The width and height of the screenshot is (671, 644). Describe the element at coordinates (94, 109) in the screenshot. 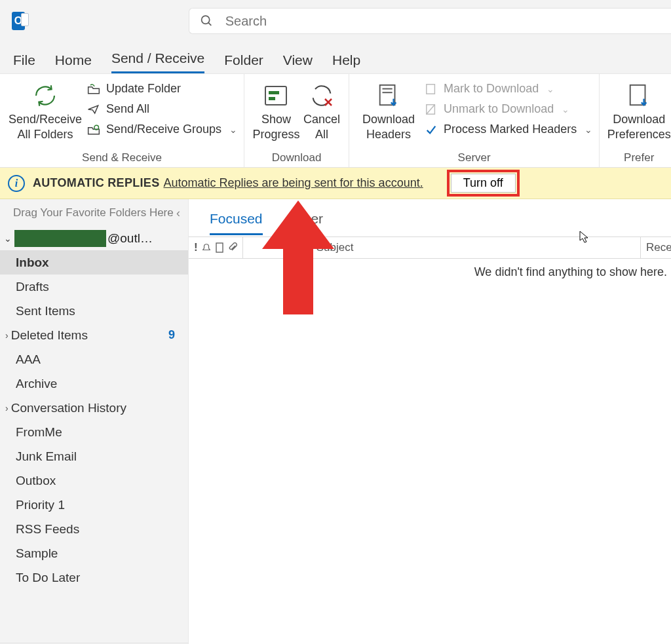

I see `send-icon` at that location.